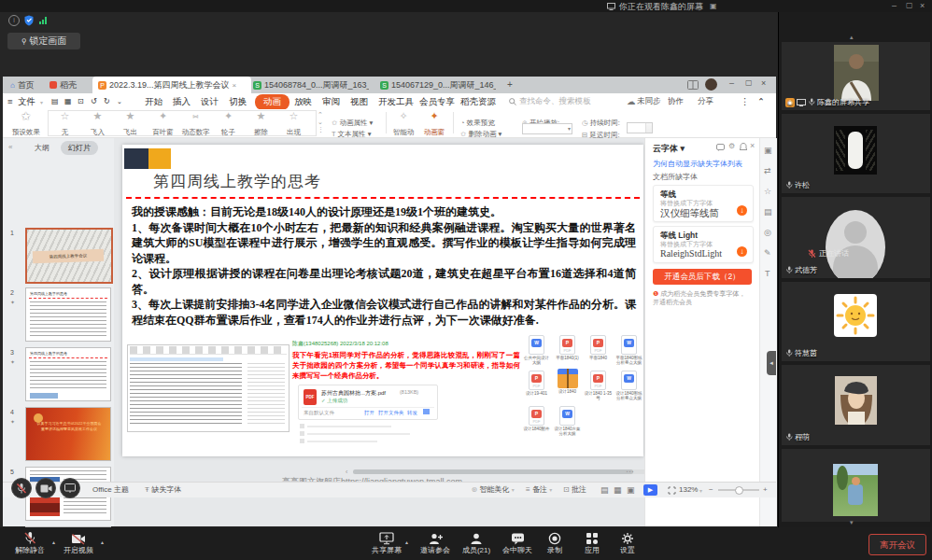  I want to click on menu-devtools: 开发工具, so click(396, 101).